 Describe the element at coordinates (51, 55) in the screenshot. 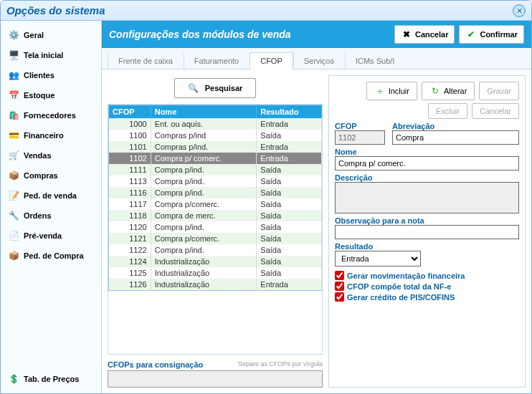

I see `sidebar-item-1: 🖥️Tela inicial` at that location.